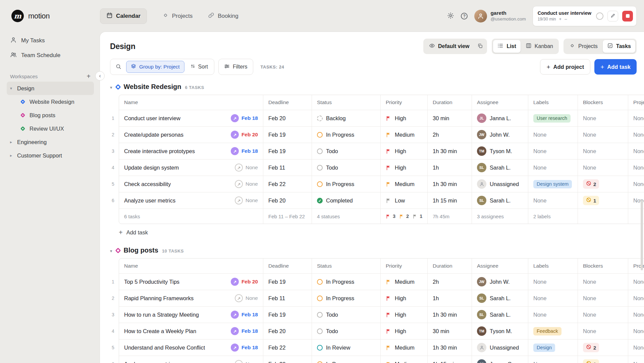 Image resolution: width=644 pixels, height=363 pixels. I want to click on settings-button, so click(451, 16).